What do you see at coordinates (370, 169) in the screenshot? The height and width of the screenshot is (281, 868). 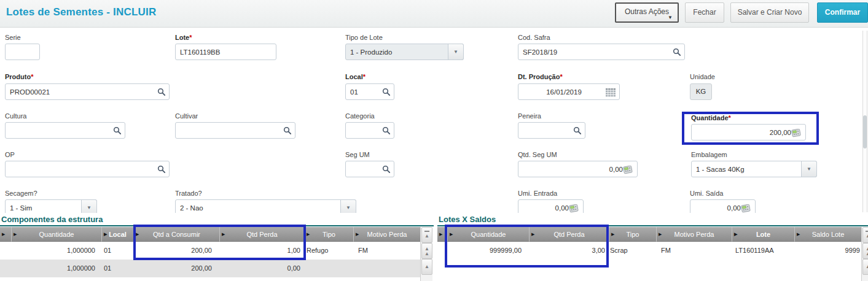 I see `seg-um-field` at bounding box center [370, 169].